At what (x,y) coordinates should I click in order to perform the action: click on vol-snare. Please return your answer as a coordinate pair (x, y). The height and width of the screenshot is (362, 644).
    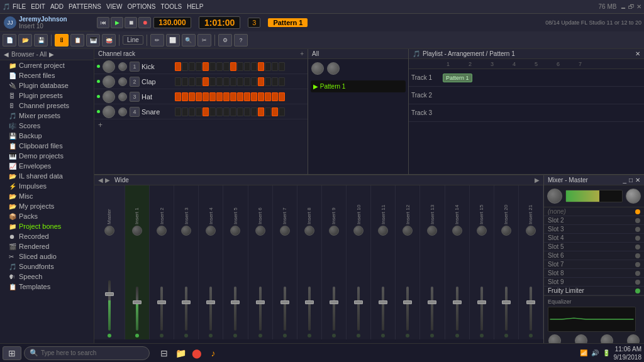
    Looking at the image, I should click on (109, 112).